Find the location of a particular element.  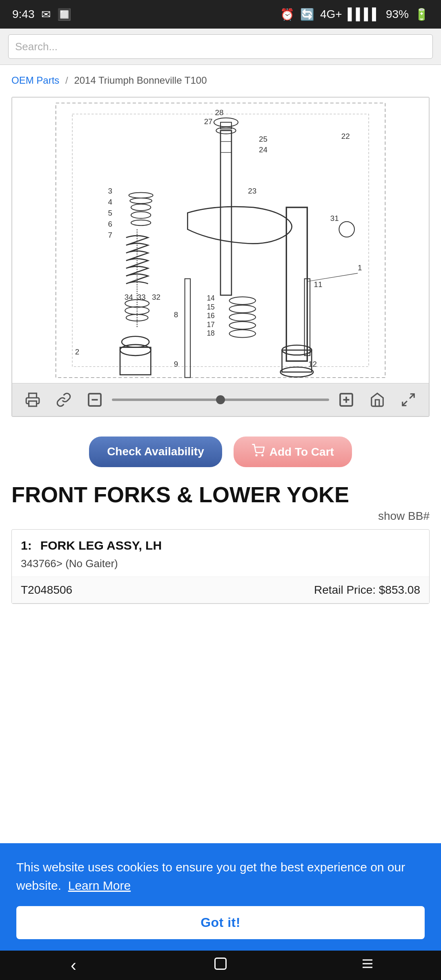

svg-text: 31 is located at coordinates (335, 218).